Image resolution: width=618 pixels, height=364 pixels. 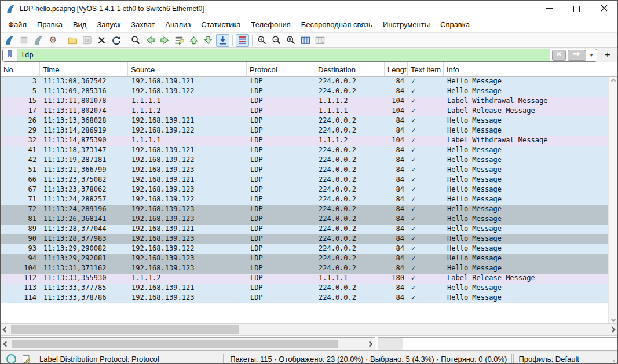 What do you see at coordinates (305, 91) in the screenshot?
I see `packet-row-5: 511:13:09,285316192.168.139.122LDP224.0.…` at bounding box center [305, 91].